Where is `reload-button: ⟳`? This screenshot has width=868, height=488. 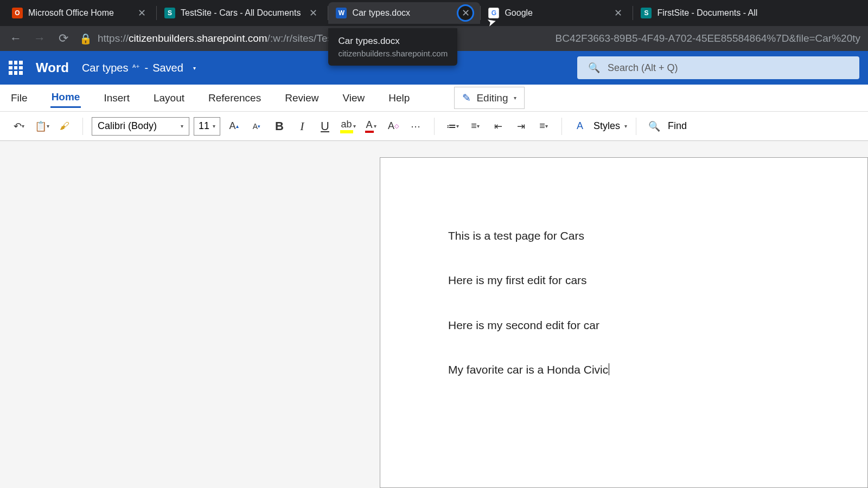
reload-button: ⟳ is located at coordinates (63, 38).